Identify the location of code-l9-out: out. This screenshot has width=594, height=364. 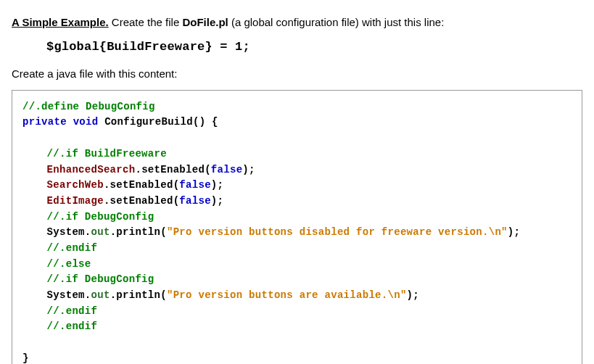
(101, 232).